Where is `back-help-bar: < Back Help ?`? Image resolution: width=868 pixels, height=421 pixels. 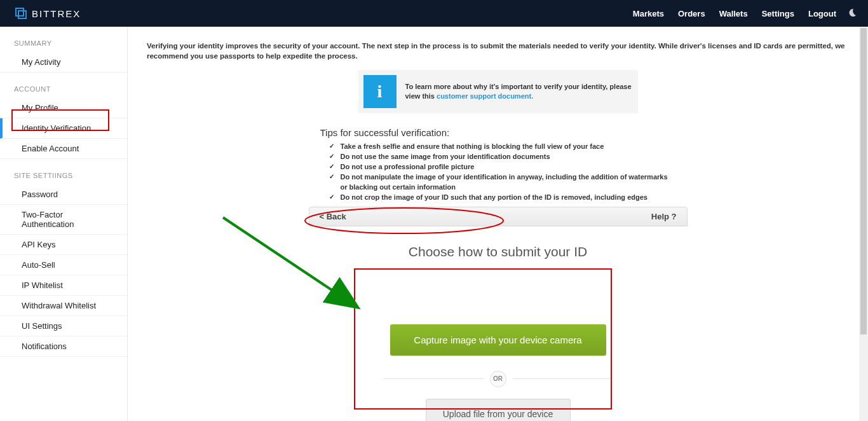
back-help-bar: < Back Help ? is located at coordinates (498, 216).